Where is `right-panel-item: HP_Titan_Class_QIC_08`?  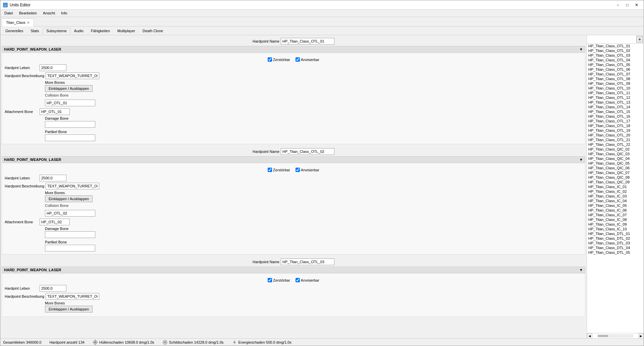
right-panel-item: HP_Titan_Class_QIC_08 is located at coordinates (615, 177).